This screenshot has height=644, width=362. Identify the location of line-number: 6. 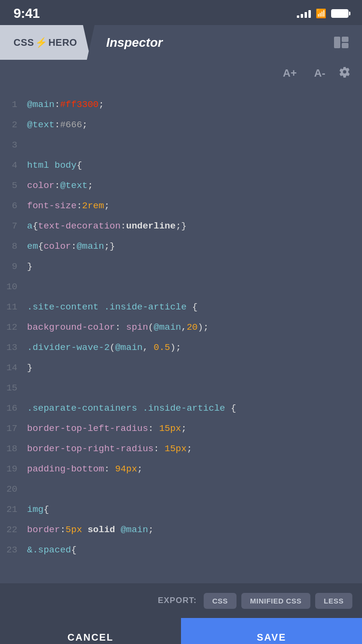
(14, 206).